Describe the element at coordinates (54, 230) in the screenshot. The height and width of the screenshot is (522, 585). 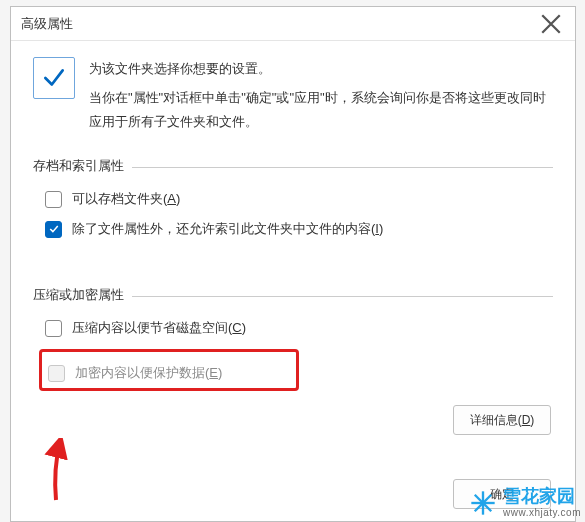
I see `index-checkbox` at that location.